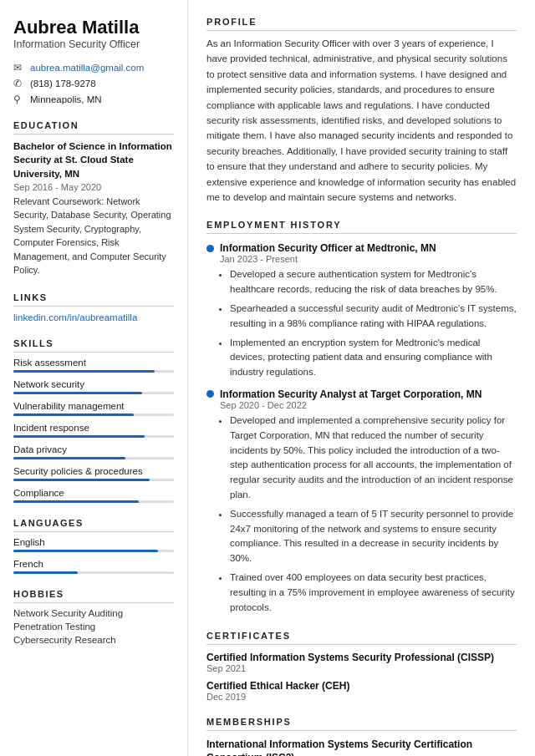 The image size is (535, 756). I want to click on job-bullet: Successfully managed a team of 5 IT secu…, so click(373, 536).